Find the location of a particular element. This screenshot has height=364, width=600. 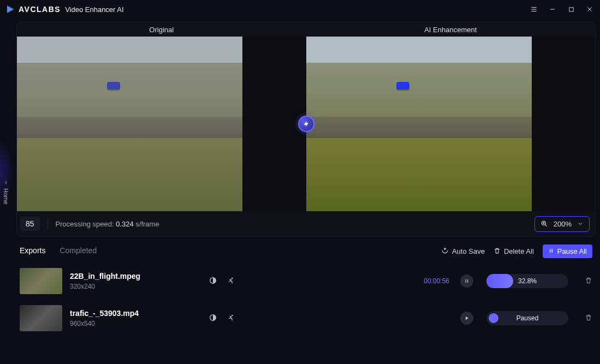

play-button is located at coordinates (467, 318).